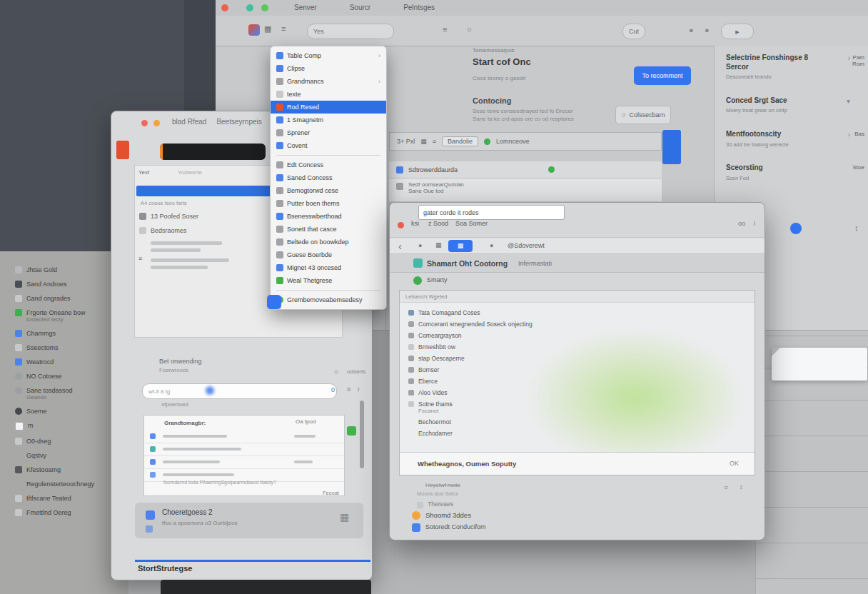  What do you see at coordinates (358, 390) in the screenshot?
I see `reorder-icon` at bounding box center [358, 390].